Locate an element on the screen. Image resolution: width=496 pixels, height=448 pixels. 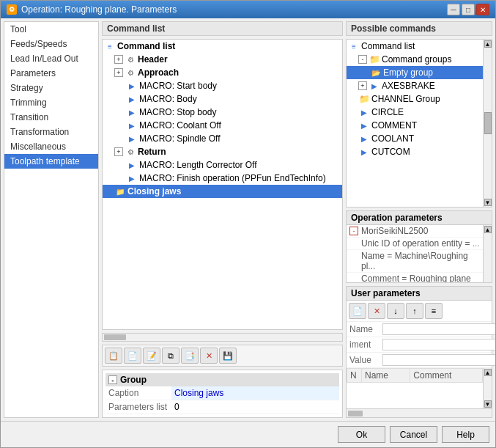
sidebar-item-feeds-speeds: Feeds/Speeds is located at coordinates (51, 44).